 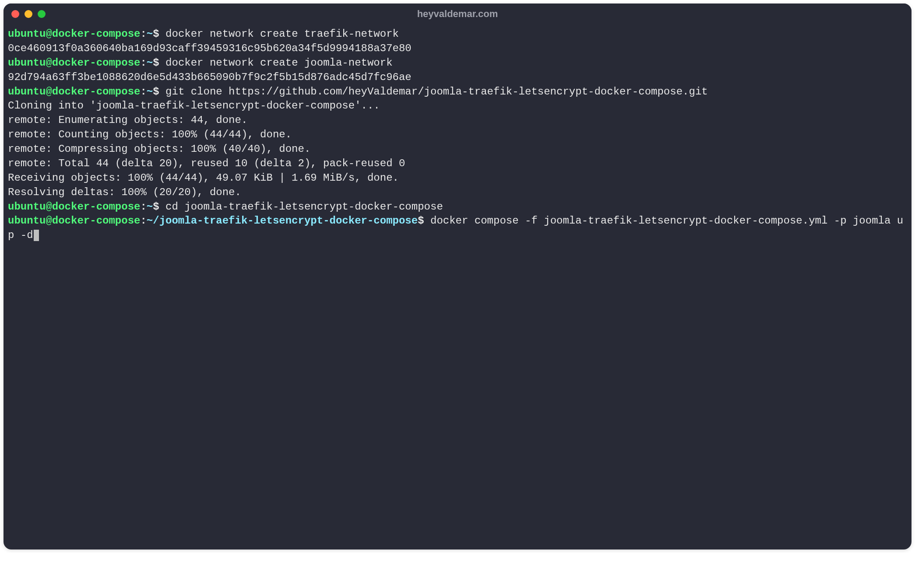 What do you see at coordinates (458, 164) in the screenshot?
I see `output-line: remote: Total 44 (delta 20), reused 10 (…` at bounding box center [458, 164].